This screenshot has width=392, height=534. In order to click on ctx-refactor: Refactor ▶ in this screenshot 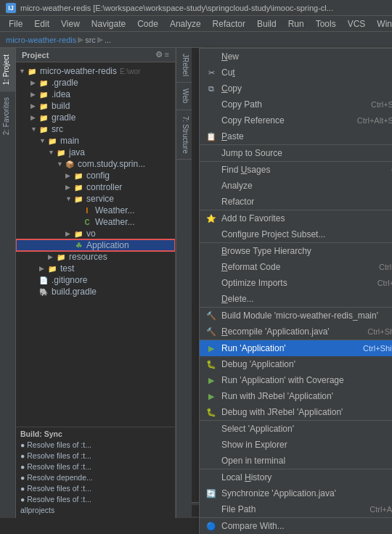, I will do `click(296, 202)`.